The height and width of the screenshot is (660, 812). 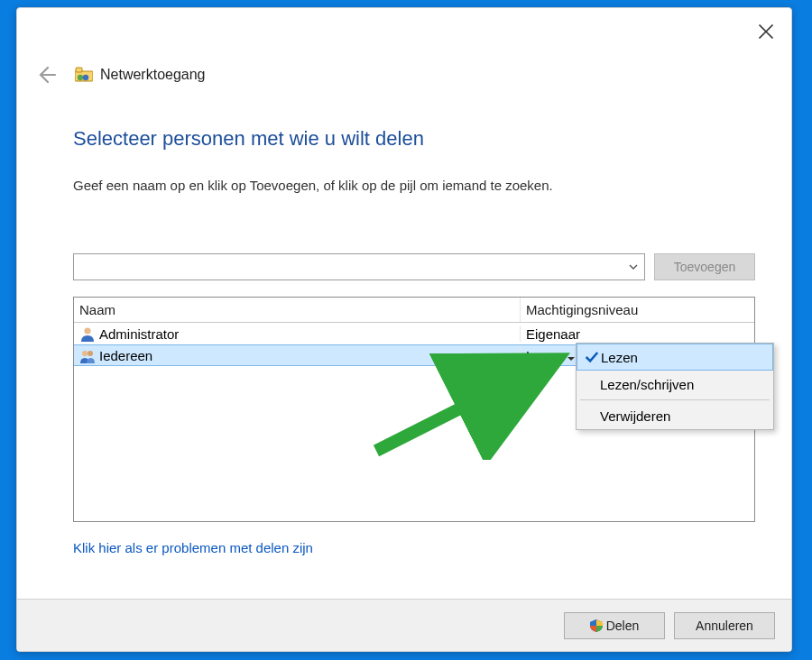 What do you see at coordinates (414, 310) in the screenshot?
I see `table-header: Naam Machtigingsniveau` at bounding box center [414, 310].